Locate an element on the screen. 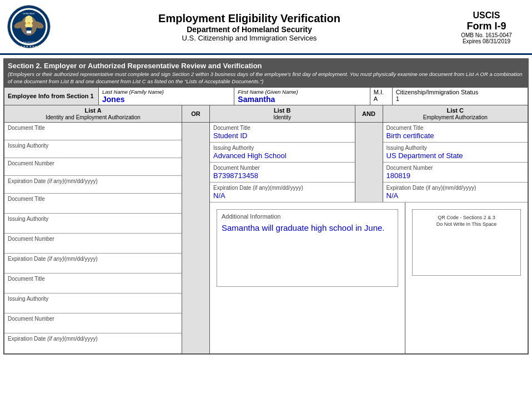  list-a-issuing-auth-1: Issuing Authority is located at coordinates (93, 149).